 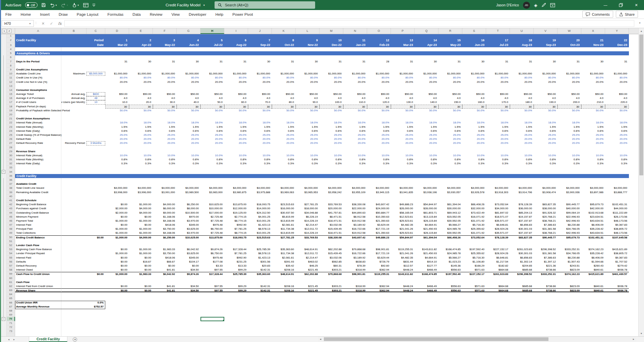 I want to click on cell: $49,886.23, so click(x=403, y=205).